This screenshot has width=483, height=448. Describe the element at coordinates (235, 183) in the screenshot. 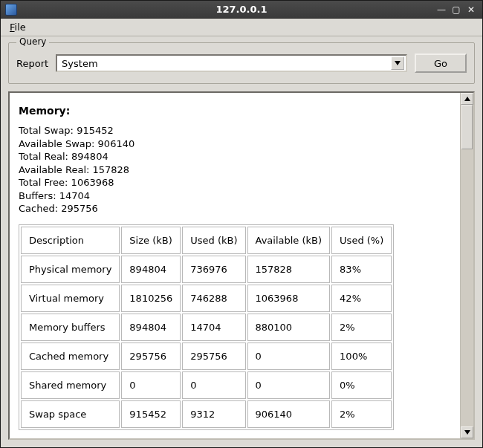

I see `stat-total-free: Total Free: 1063968` at that location.